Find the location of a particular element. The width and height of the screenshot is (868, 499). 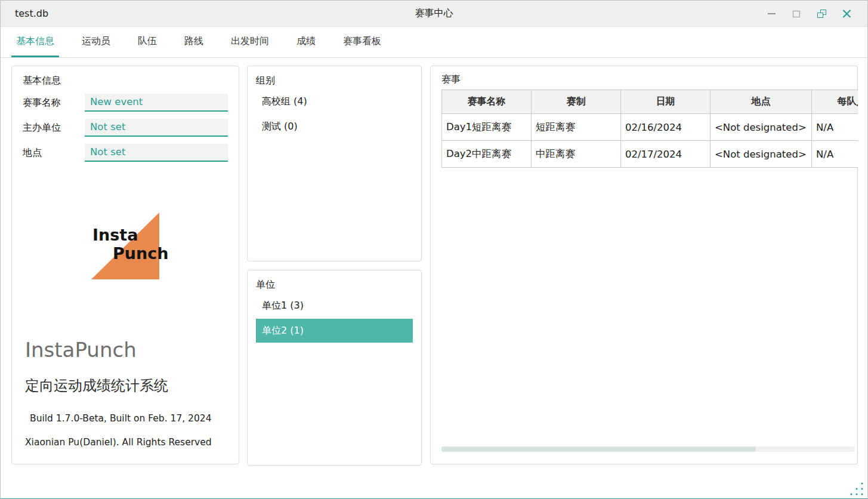

location-input: Not set is located at coordinates (156, 153).